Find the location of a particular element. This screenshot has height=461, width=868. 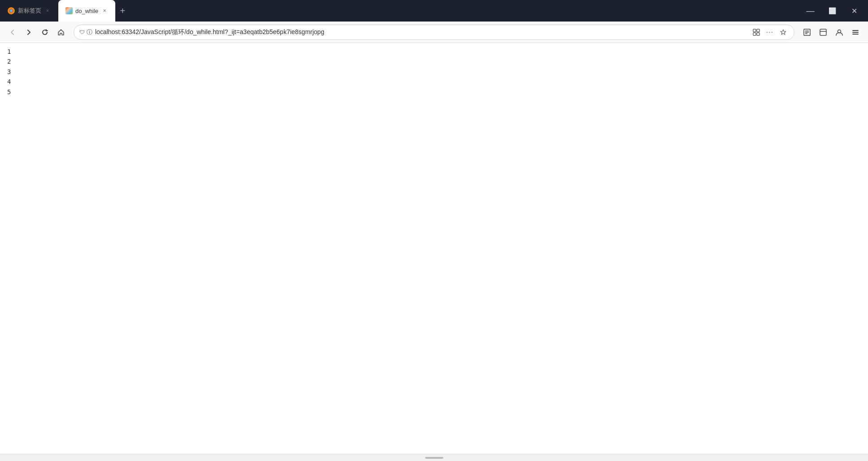

output-numbers: 1 2 3 4 5 is located at coordinates (434, 72).